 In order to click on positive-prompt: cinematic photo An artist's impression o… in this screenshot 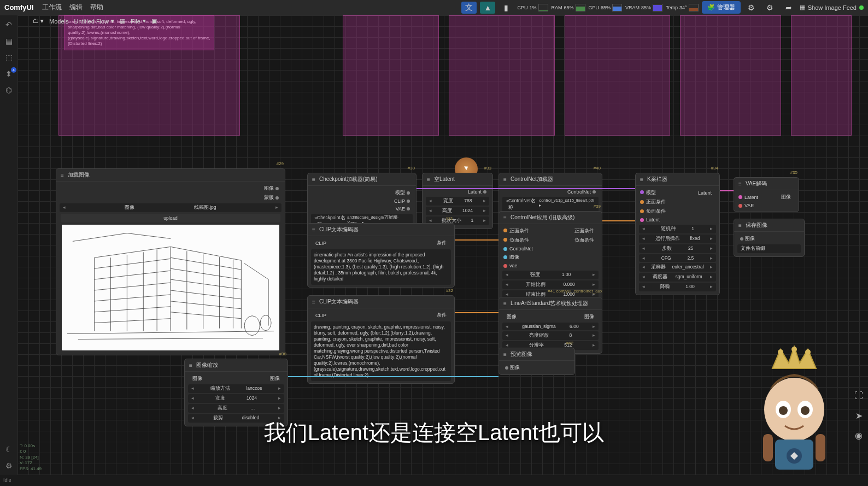, I will do `click(381, 267)`.